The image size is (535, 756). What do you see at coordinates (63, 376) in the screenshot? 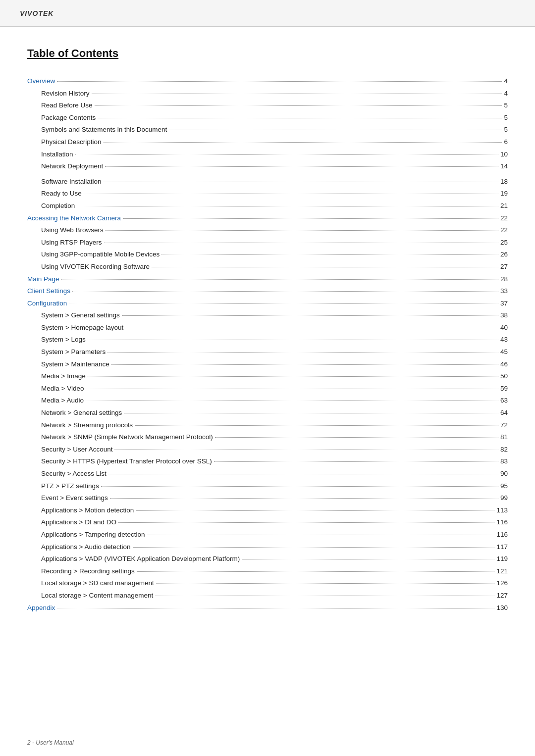
I see `toc-label: Media > Image` at bounding box center [63, 376].